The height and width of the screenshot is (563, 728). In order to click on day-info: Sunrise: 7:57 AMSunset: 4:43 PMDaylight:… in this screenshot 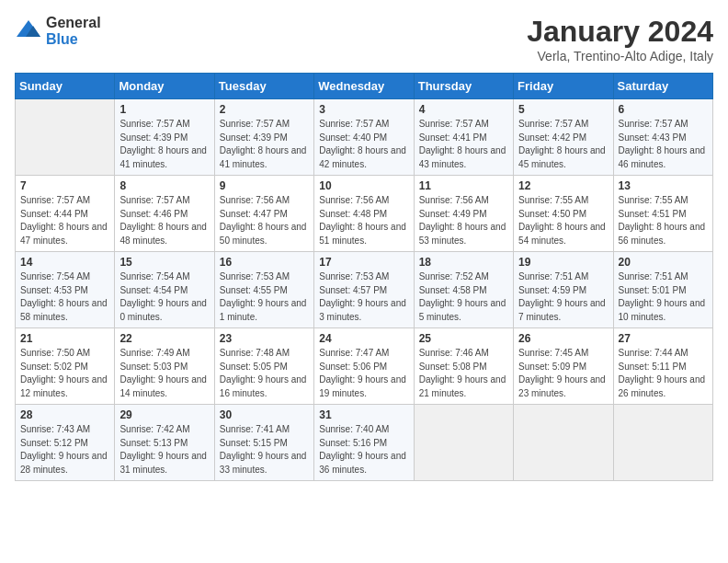, I will do `click(664, 144)`.